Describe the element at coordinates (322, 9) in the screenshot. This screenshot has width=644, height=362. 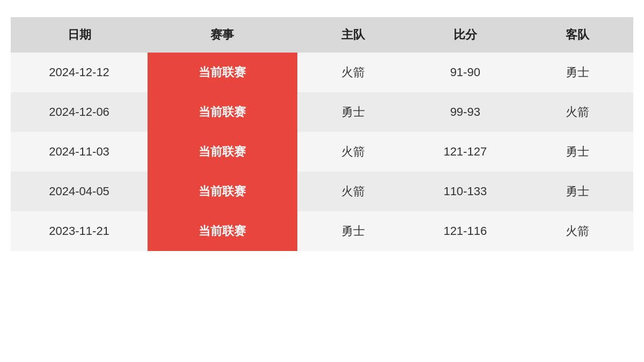
I see `page-header` at that location.